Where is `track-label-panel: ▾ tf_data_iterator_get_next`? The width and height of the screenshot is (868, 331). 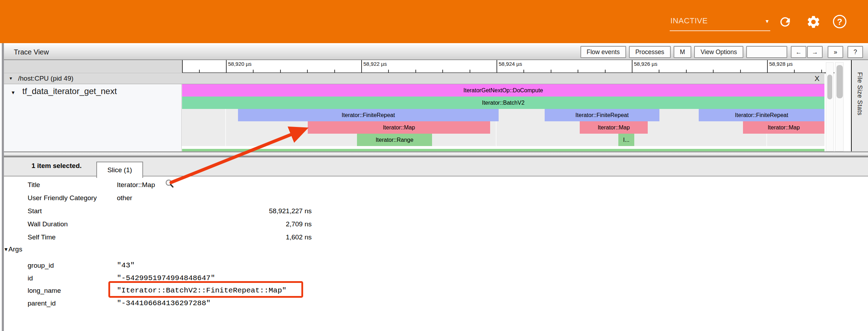 track-label-panel: ▾ tf_data_iterator_get_next is located at coordinates (93, 118).